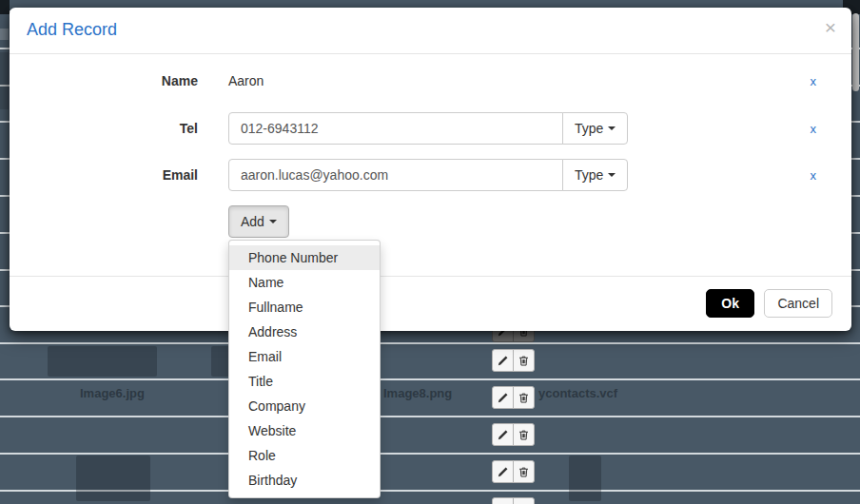 Image resolution: width=860 pixels, height=504 pixels. I want to click on file-name-label: Image6.jpg, so click(112, 394).